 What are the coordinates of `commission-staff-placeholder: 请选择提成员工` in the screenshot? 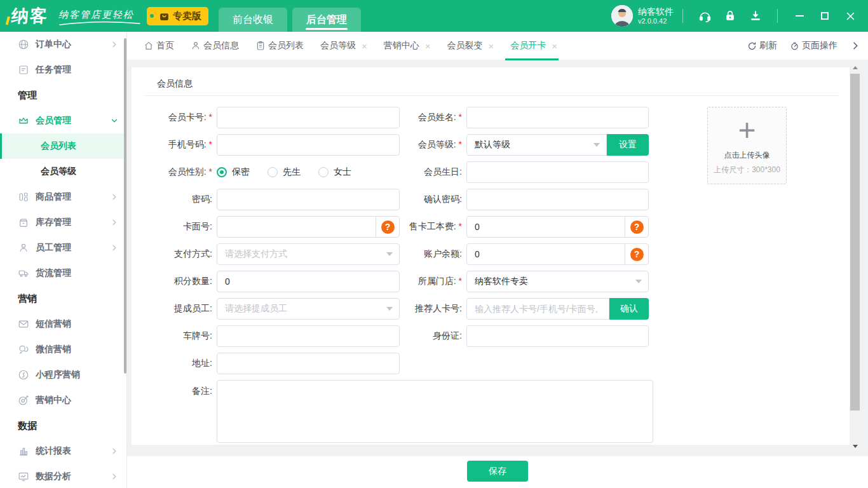 It's located at (256, 309).